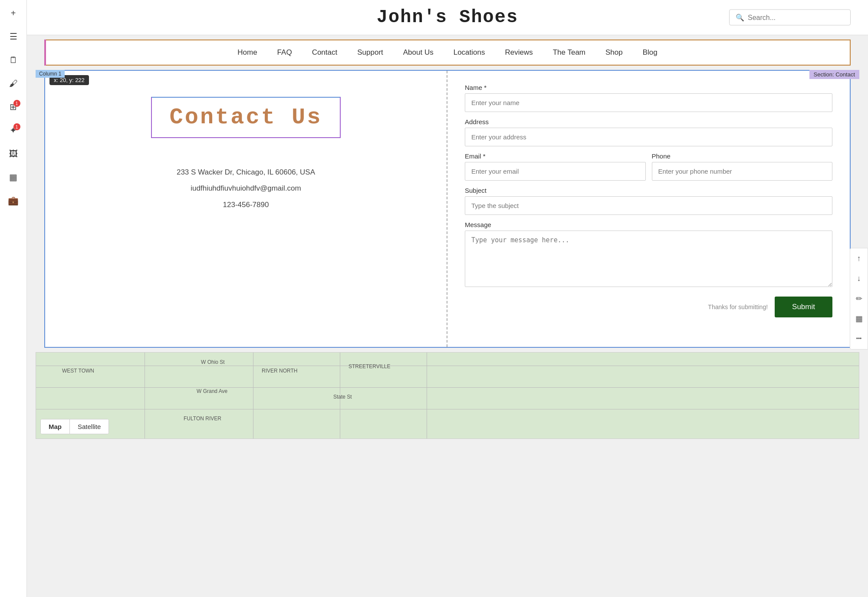 The image size is (868, 597). What do you see at coordinates (738, 307) in the screenshot?
I see `thanks-text: Thanks for submitting!` at bounding box center [738, 307].